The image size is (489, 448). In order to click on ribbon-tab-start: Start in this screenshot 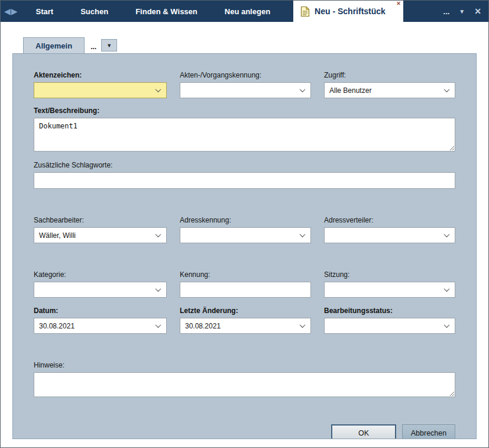, I will do `click(45, 11)`.